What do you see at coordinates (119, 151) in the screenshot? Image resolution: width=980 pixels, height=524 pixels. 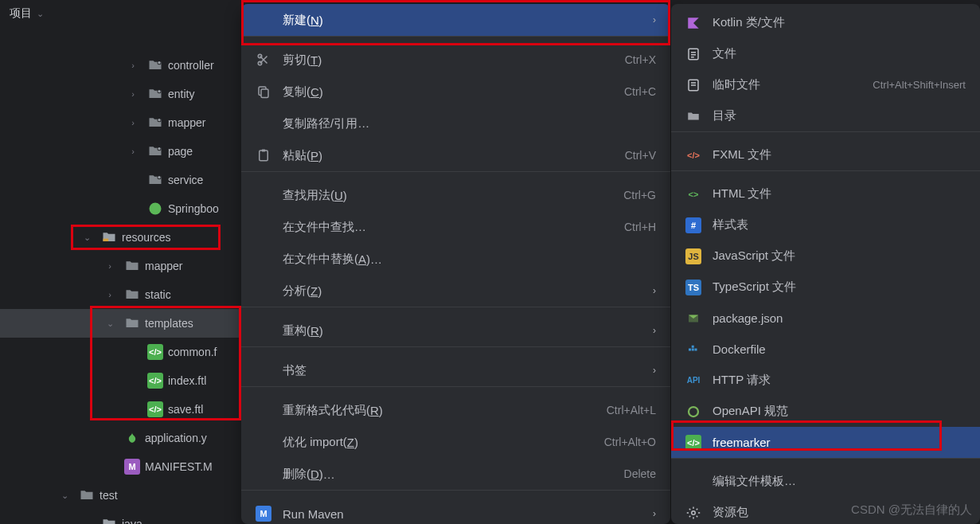 I see `tree-row: ›page` at bounding box center [119, 151].